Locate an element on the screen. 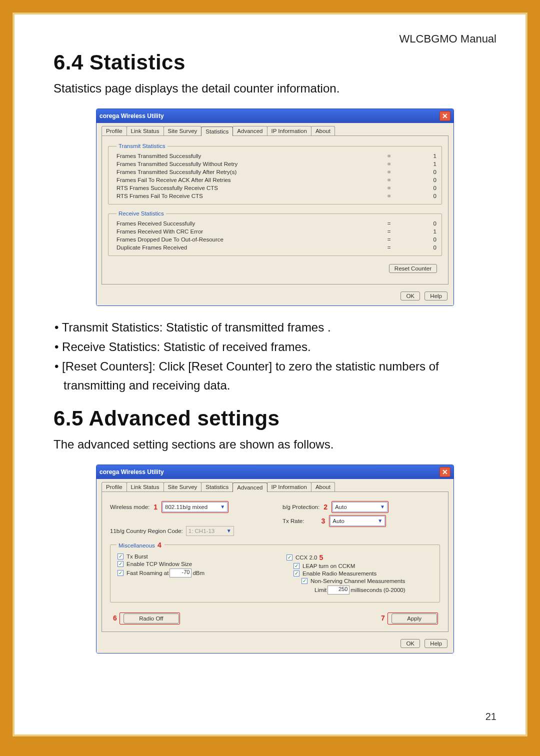 The width and height of the screenshot is (540, 756). stat-label: Duplicate Frames Received is located at coordinates (246, 248).